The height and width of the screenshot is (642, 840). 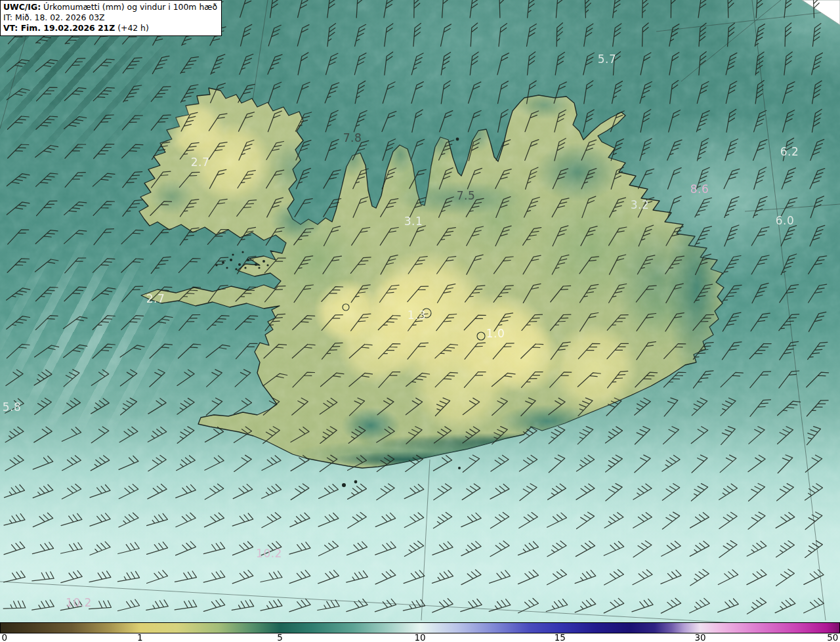 I want to click on init-time: IT: Mið. 18. 02. 2026 03Z, so click(x=110, y=18).